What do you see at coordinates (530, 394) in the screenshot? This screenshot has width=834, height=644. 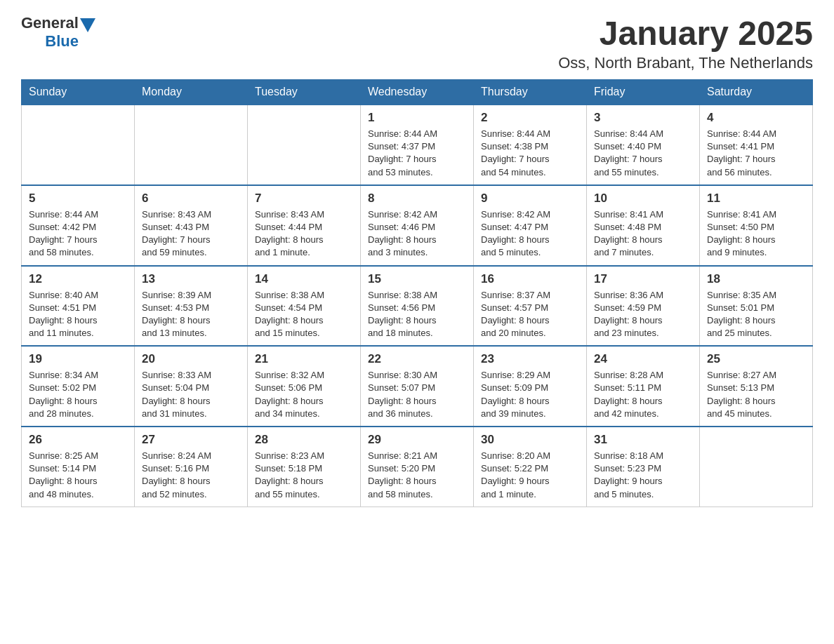 I see `day-info: Sunrise: 8:29 AMSunset: 5:09 PMDaylight:…` at bounding box center [530, 394].